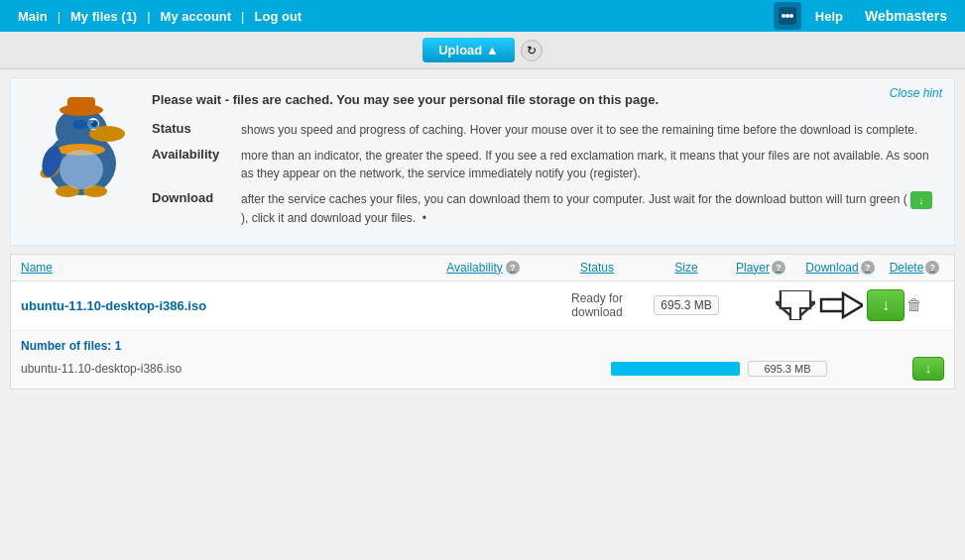 The height and width of the screenshot is (560, 965). Describe the element at coordinates (545, 130) in the screenshot. I see `hint-status-row: Status shows you speed and progress of c…` at that location.